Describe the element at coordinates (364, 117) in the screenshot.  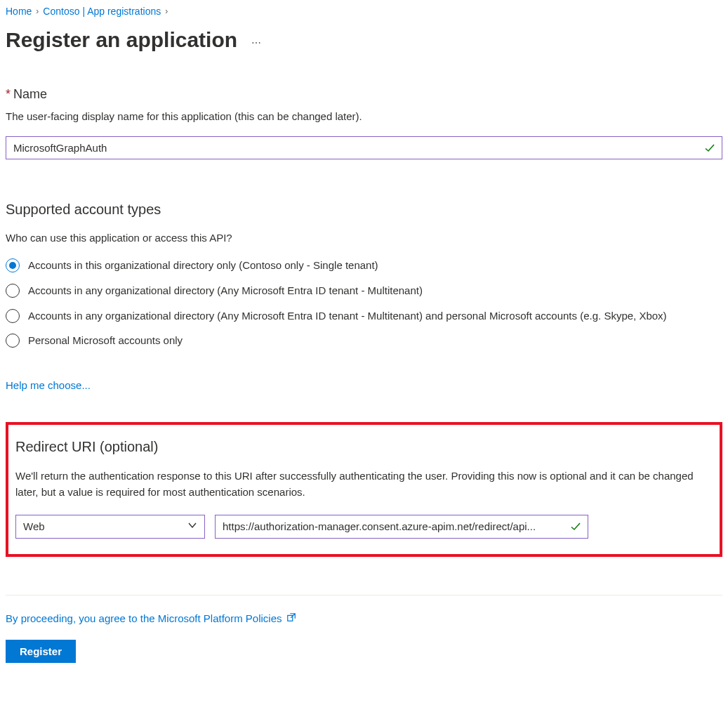
I see `name-help-text: The user-facing display name for this ap…` at that location.